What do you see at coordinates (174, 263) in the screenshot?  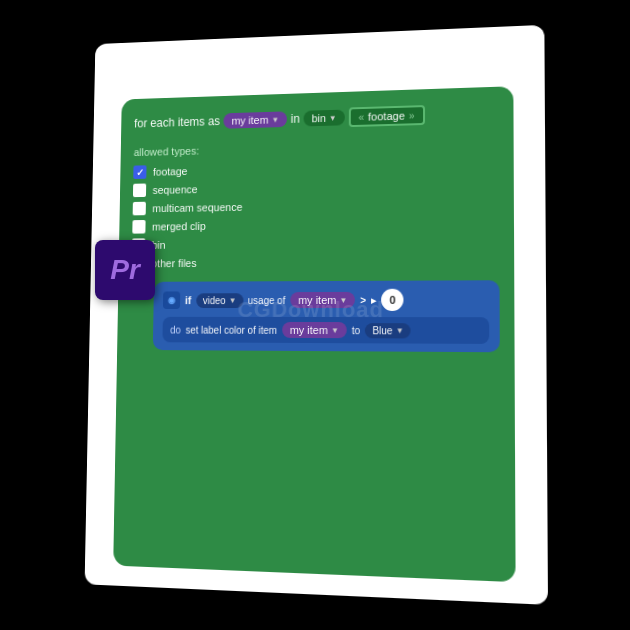 I see `checkbox-label-other: other files` at bounding box center [174, 263].